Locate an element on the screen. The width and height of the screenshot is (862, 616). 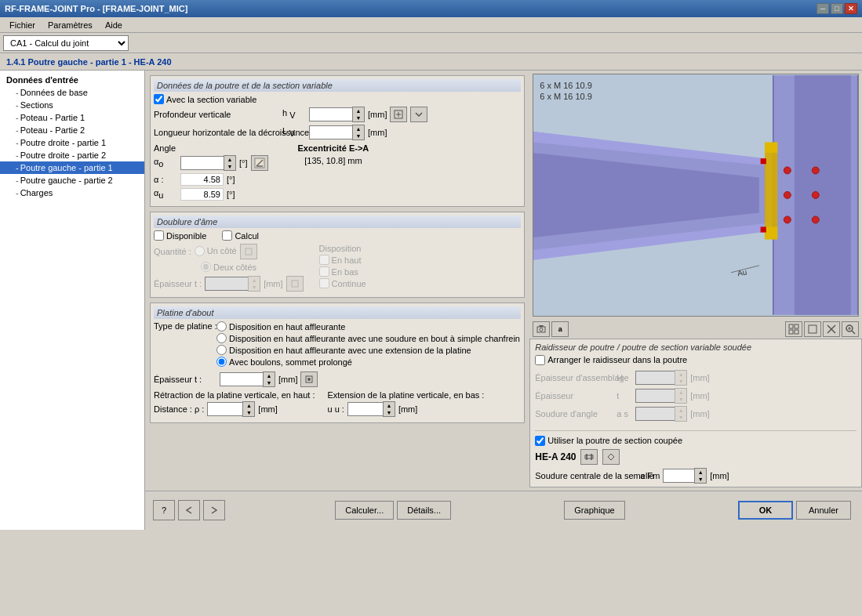
distance-input is located at coordinates (224, 409).